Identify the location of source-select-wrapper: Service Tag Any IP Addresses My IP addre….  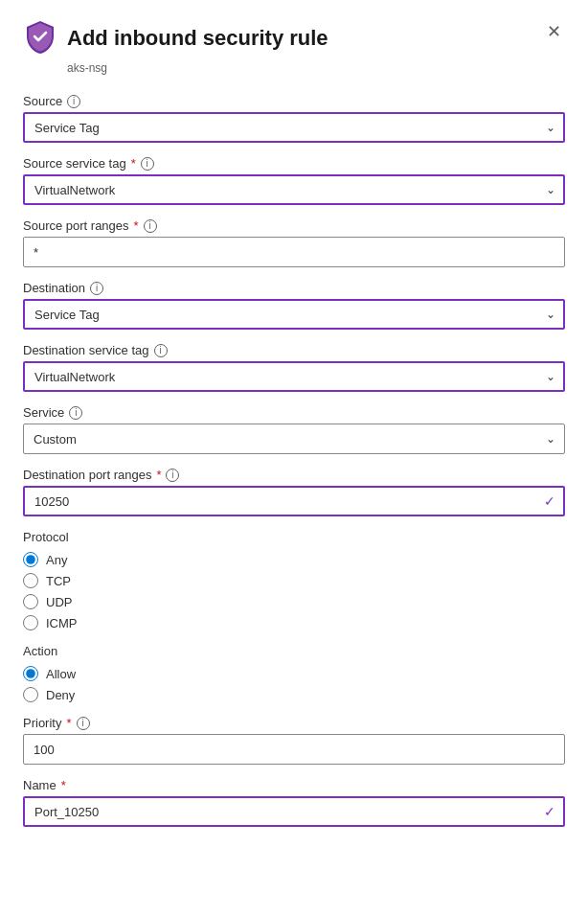
(294, 127).